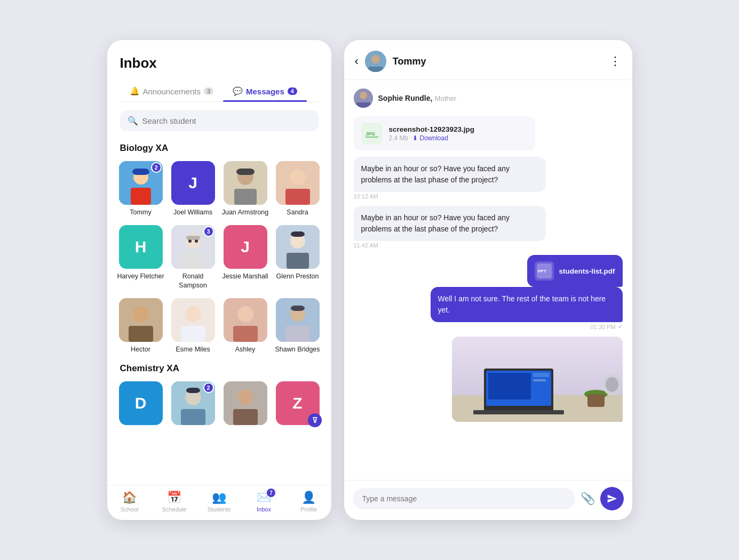 The height and width of the screenshot is (560, 739). I want to click on chat-name: Tommy, so click(498, 62).